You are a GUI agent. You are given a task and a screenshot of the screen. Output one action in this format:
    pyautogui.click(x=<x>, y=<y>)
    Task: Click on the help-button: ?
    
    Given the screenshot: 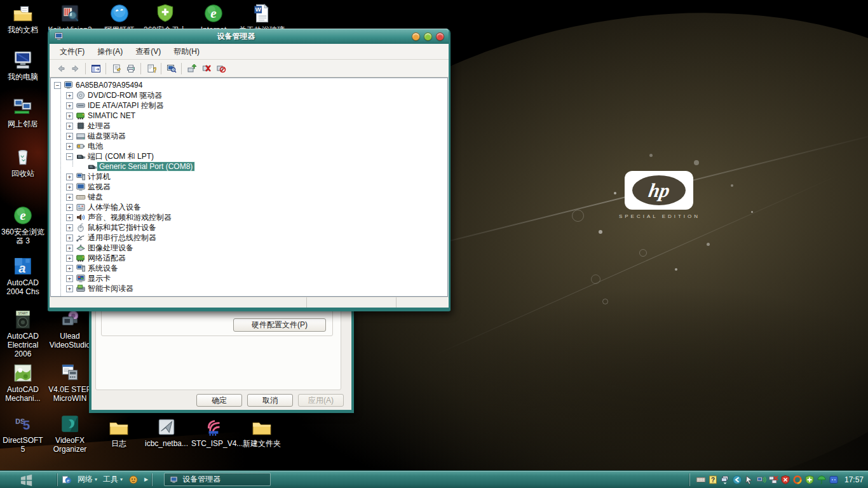 What is the action you would take?
    pyautogui.click(x=151, y=69)
    